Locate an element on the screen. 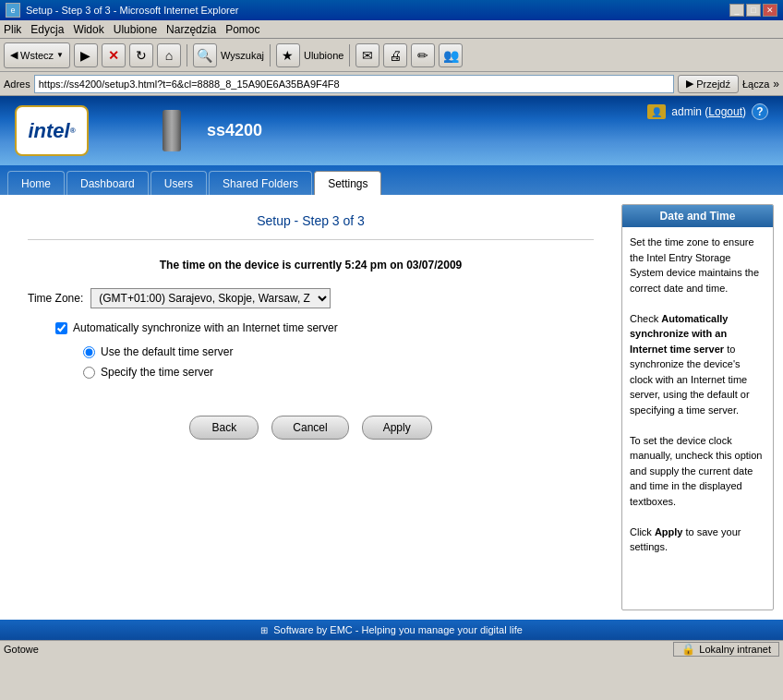  close-button: ✕ is located at coordinates (770, 10).